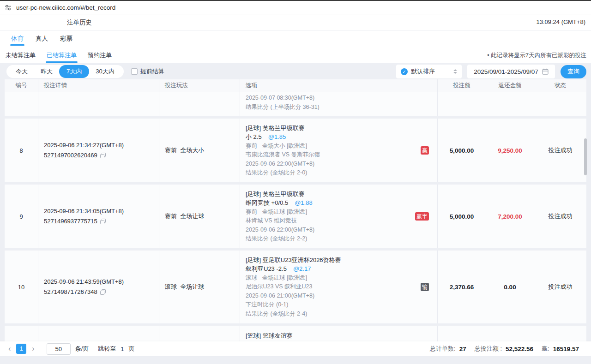 The width and height of the screenshot is (591, 364). What do you see at coordinates (443, 349) in the screenshot?
I see `total-count-label: 总计单数:` at bounding box center [443, 349].